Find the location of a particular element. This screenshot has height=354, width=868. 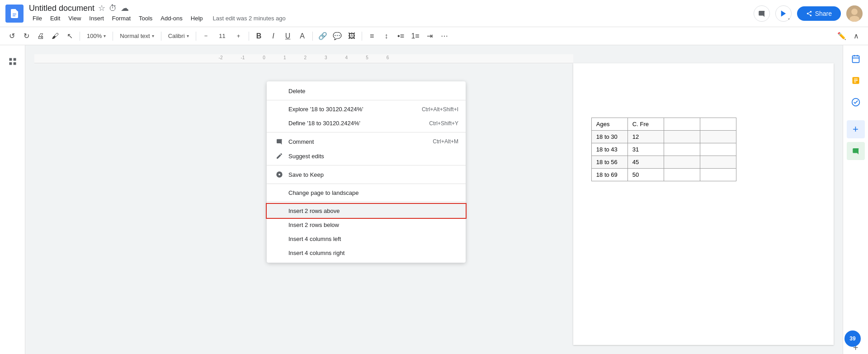

table-cell-ages-4: 18 to 69 is located at coordinates (609, 175).